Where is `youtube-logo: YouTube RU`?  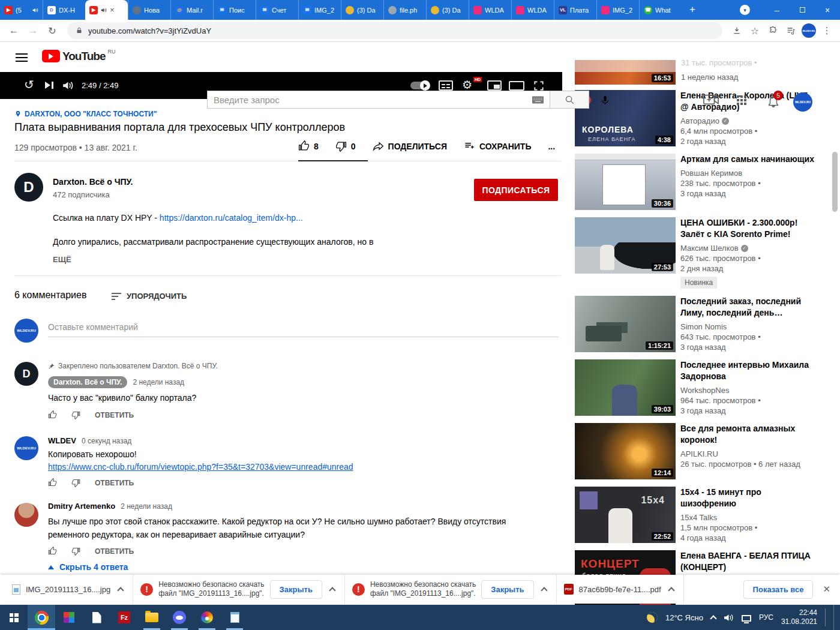
youtube-logo: YouTube RU is located at coordinates (79, 56).